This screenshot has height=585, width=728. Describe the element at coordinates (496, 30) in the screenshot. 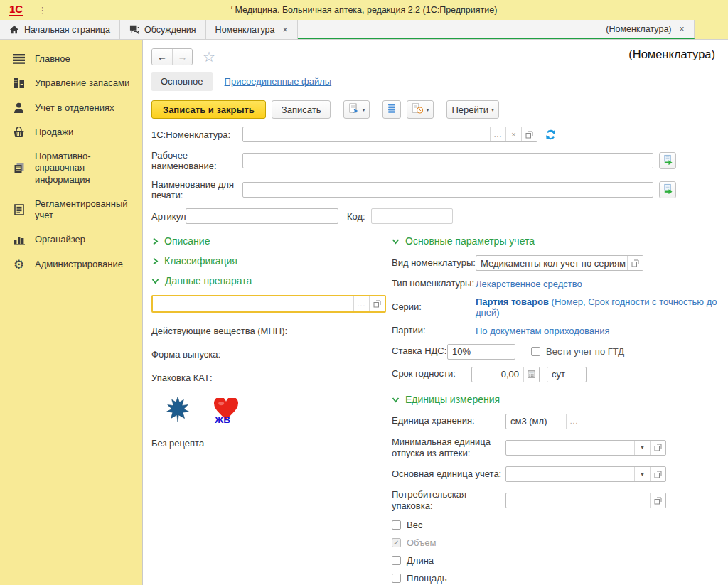

I see `tab-window-nomenclature: (Номенклатура) ×` at that location.